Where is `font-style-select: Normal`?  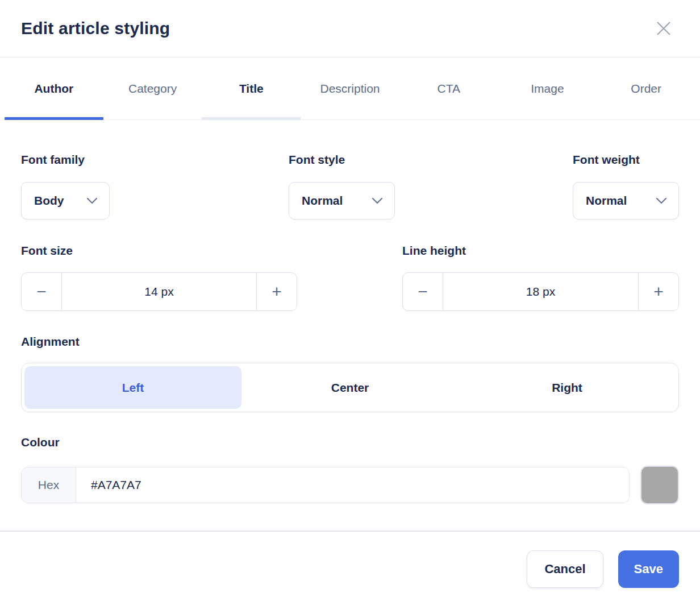
font-style-select: Normal is located at coordinates (342, 201).